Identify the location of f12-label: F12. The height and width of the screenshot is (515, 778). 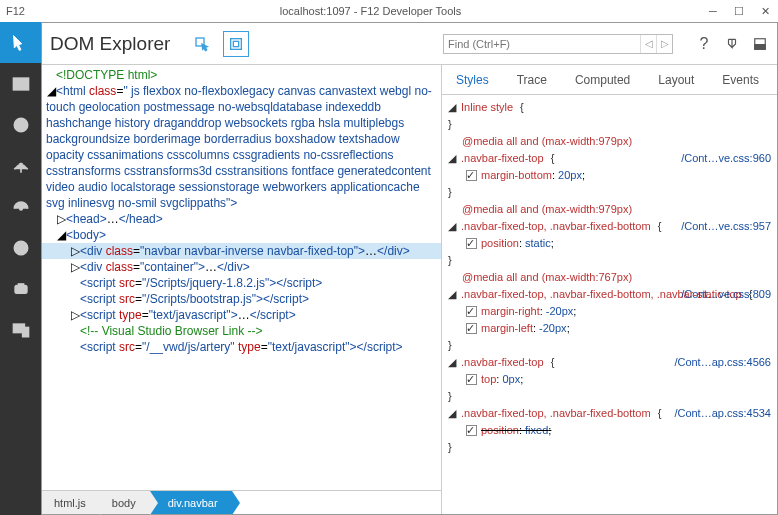
(20, 11).